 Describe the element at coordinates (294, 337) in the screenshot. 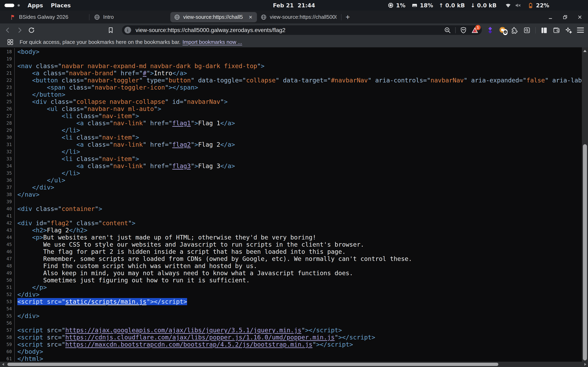

I see `code-line-58: 58<script src="https://cdnjs.cloudflare.…` at that location.